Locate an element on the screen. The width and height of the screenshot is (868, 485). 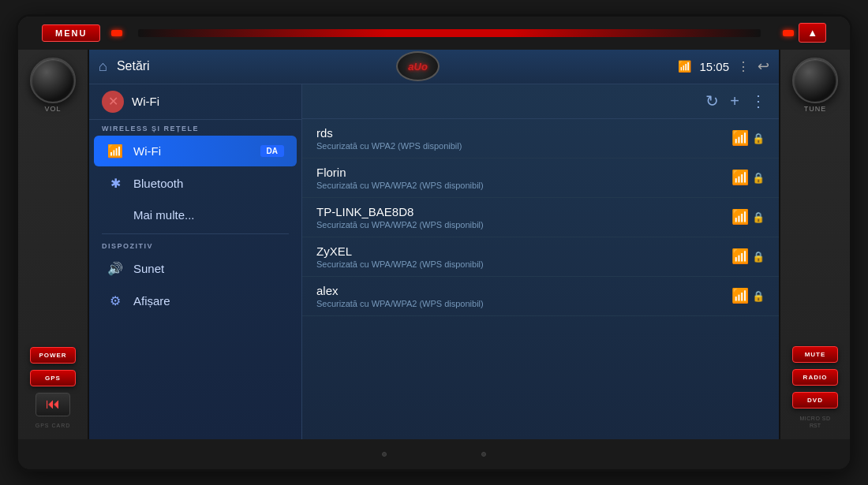
screen-title: Setări is located at coordinates (133, 66).